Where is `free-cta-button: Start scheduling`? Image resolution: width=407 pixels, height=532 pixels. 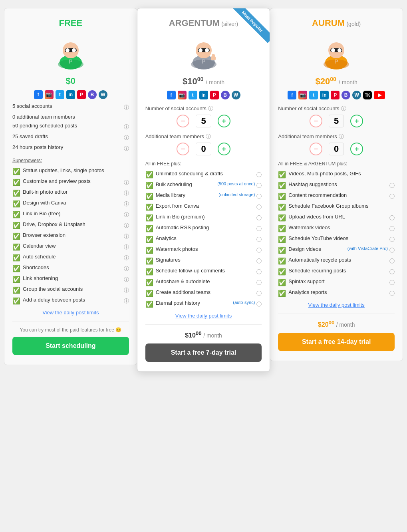 free-cta-button: Start scheduling is located at coordinates (71, 346).